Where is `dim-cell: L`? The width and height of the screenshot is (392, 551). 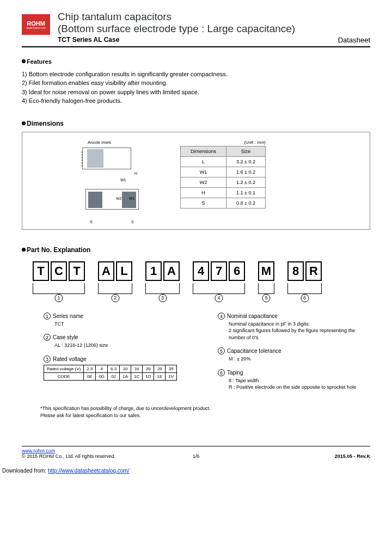
dim-cell: L is located at coordinates (204, 161).